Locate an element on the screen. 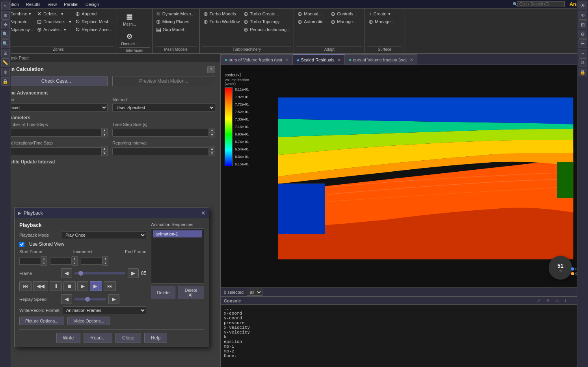  time-step-down: ▼ is located at coordinates (212, 135).